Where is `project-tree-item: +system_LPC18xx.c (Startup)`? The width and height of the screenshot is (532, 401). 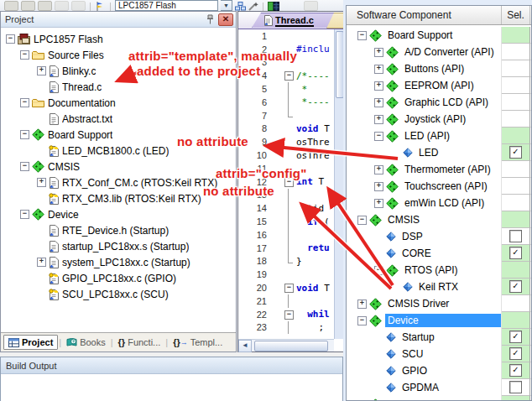 project-tree-item: +system_LPC18xx.c (Startup) is located at coordinates (118, 262).